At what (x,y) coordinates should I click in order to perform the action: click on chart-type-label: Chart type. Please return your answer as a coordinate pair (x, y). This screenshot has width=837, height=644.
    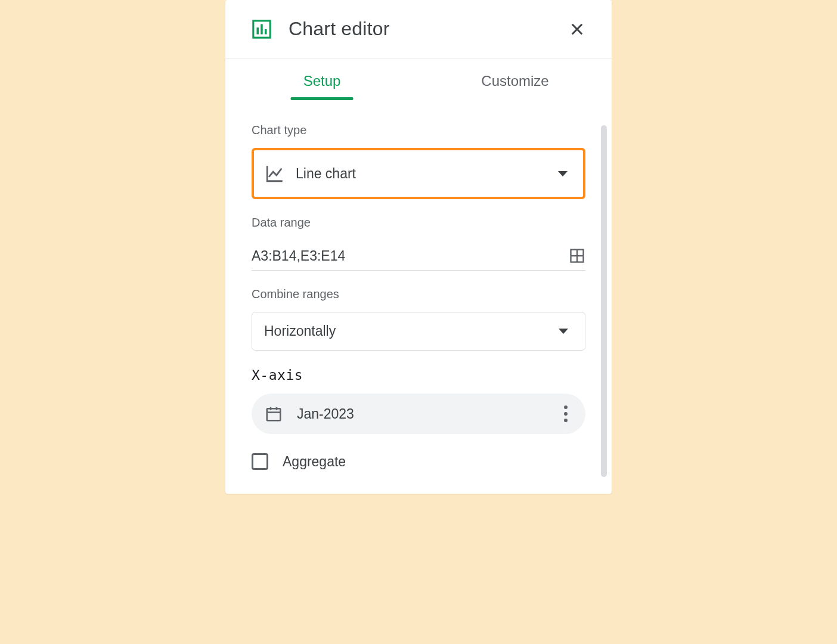
    Looking at the image, I should click on (418, 130).